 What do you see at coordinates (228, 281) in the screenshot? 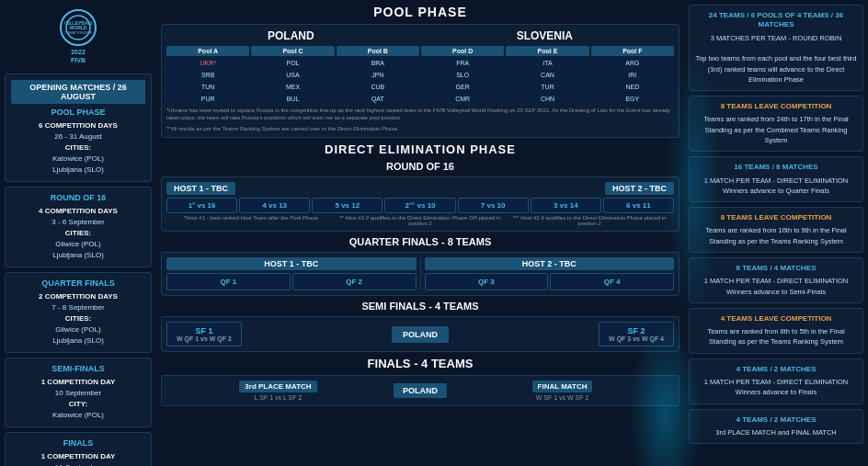
I see `qf-box-1: QF 1` at bounding box center [228, 281].